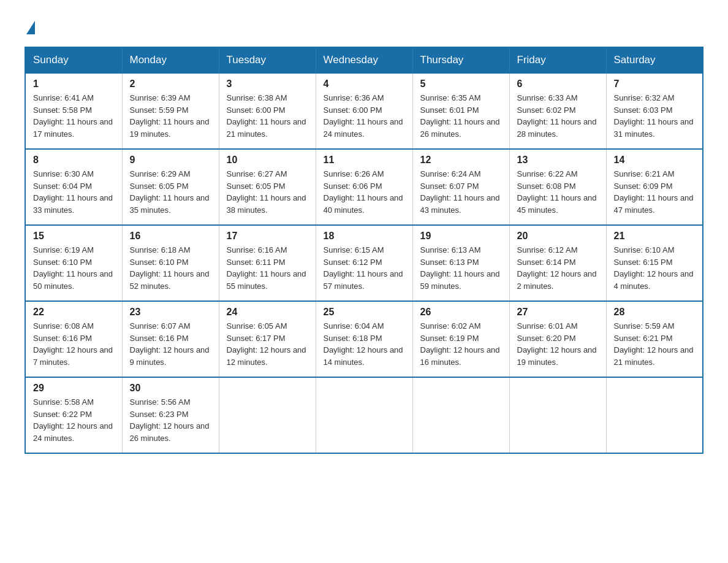 The width and height of the screenshot is (728, 563). What do you see at coordinates (558, 192) in the screenshot?
I see `day-info: Sunrise: 6:22 AMSunset: 6:08 PMDaylight:…` at bounding box center [558, 192].